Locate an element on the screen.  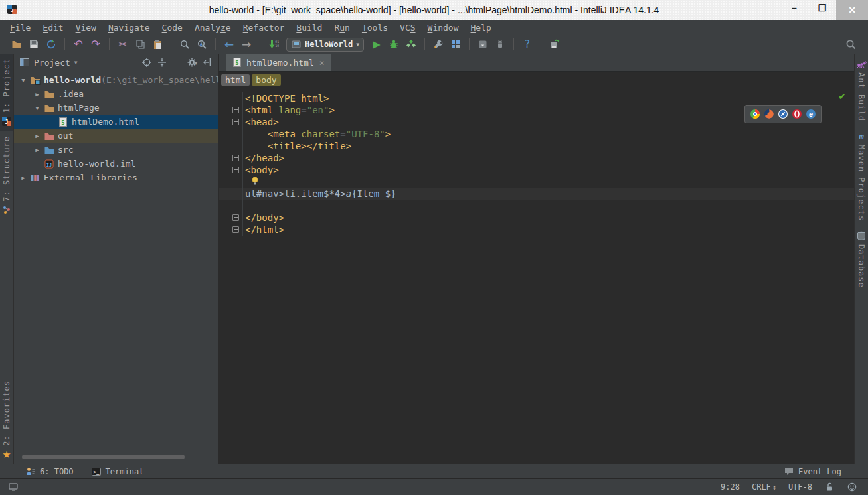
project-panel-title: Project is located at coordinates (52, 62).